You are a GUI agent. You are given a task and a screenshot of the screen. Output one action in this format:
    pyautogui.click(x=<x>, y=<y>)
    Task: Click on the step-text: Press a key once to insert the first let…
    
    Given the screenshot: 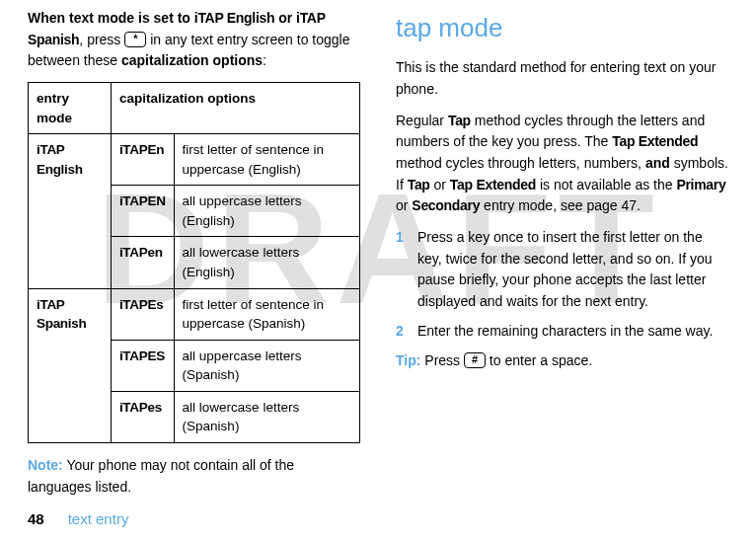 What is the action you would take?
    pyautogui.click(x=572, y=270)
    